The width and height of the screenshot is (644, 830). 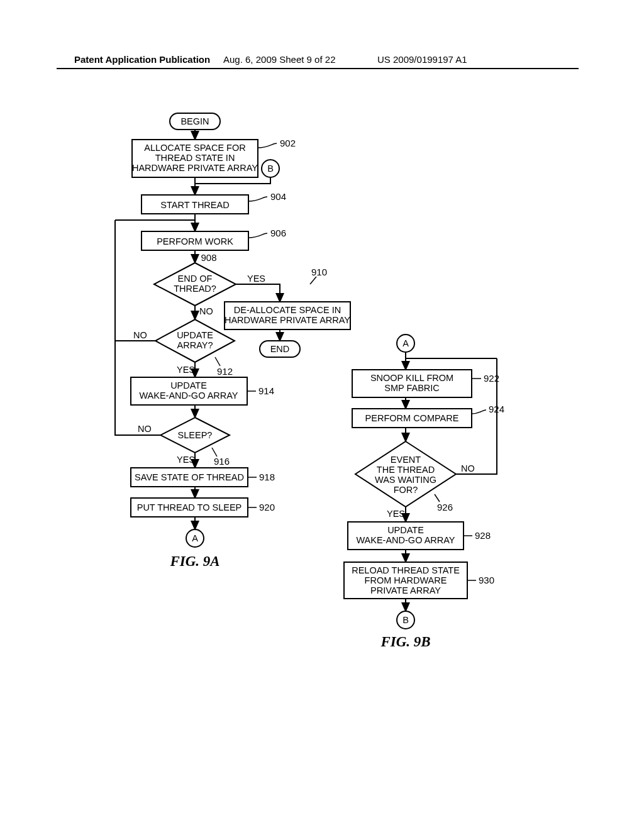 I want to click on svg-text: FOR?, so click(x=406, y=490).